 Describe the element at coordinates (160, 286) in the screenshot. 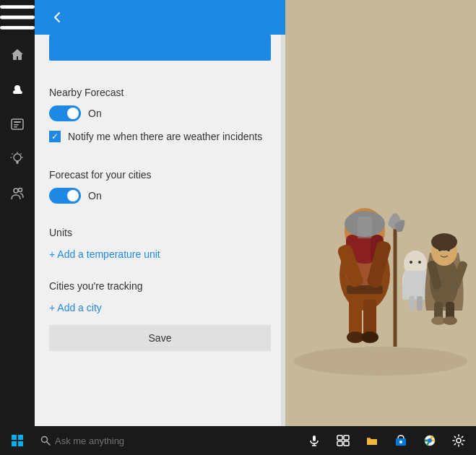

I see `cities-title: Cities you're tracking` at that location.